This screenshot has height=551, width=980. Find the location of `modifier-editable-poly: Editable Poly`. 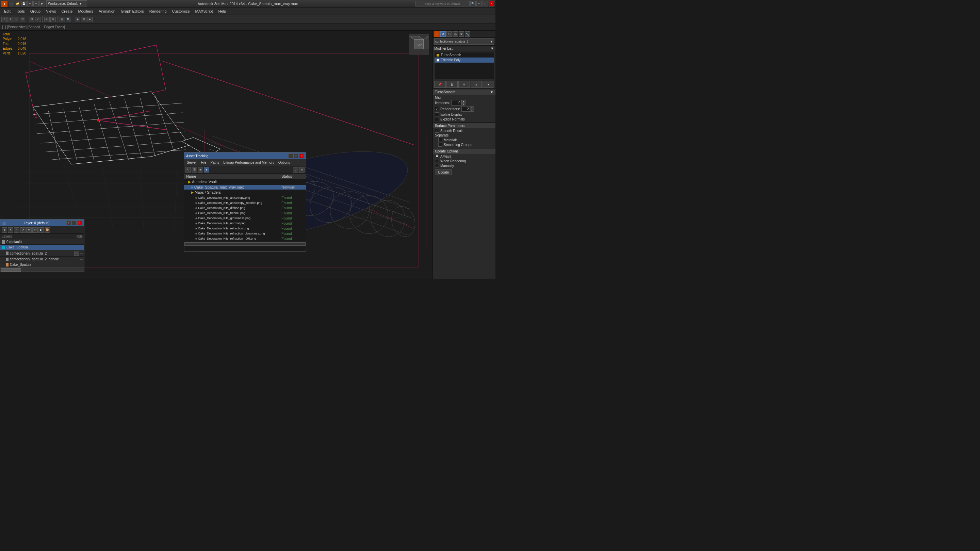

modifier-editable-poly: Editable Poly is located at coordinates (464, 60).